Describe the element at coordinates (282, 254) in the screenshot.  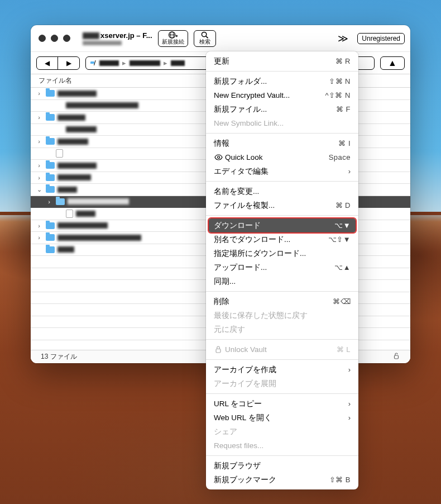
I see `menu-item: 指定場所にダウンロード...` at that location.